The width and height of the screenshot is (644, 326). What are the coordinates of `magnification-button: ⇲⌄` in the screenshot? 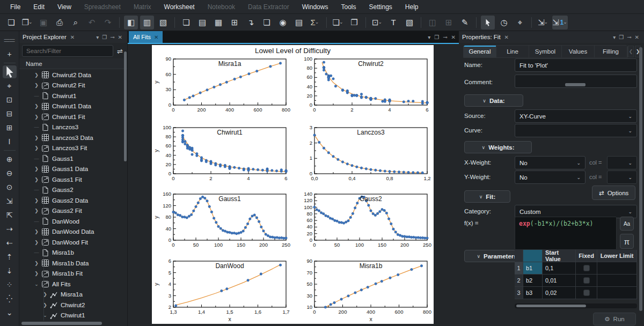 It's located at (543, 23).